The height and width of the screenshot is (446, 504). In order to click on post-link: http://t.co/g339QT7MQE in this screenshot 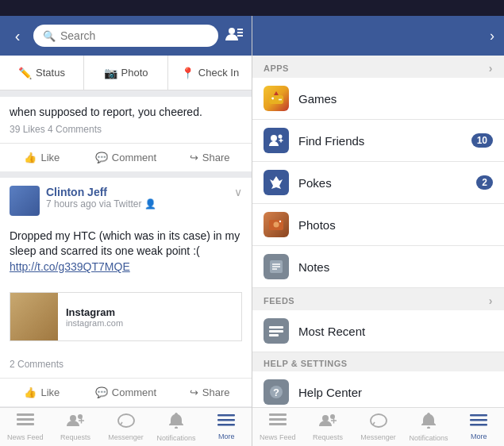, I will do `click(70, 267)`.